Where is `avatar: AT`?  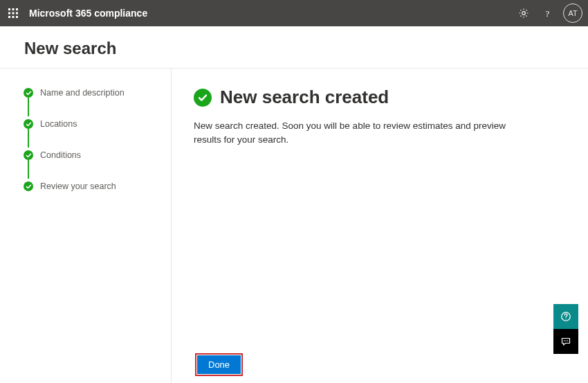 avatar: AT is located at coordinates (573, 13).